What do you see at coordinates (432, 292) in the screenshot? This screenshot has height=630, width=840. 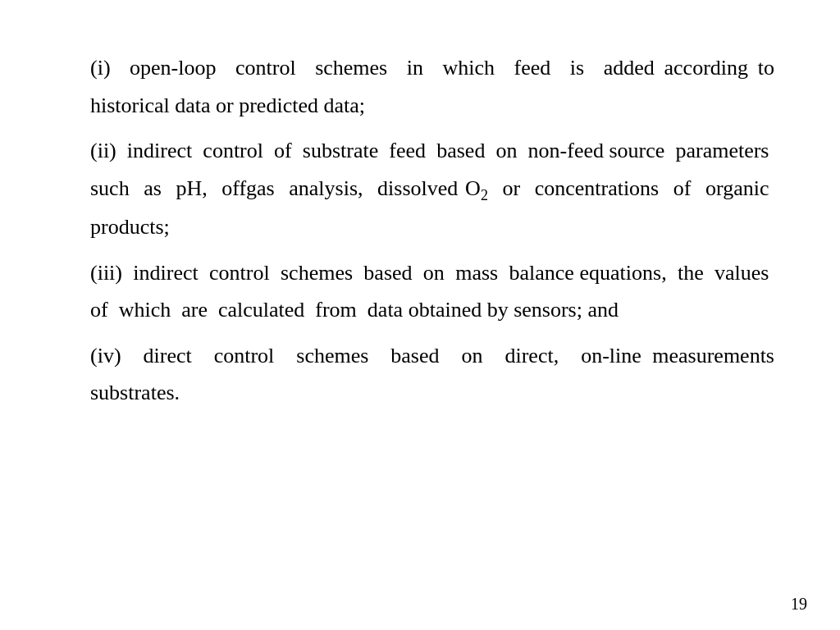 I see `paragraph-iii: (iii) indirect control schemes based on …` at bounding box center [432, 292].